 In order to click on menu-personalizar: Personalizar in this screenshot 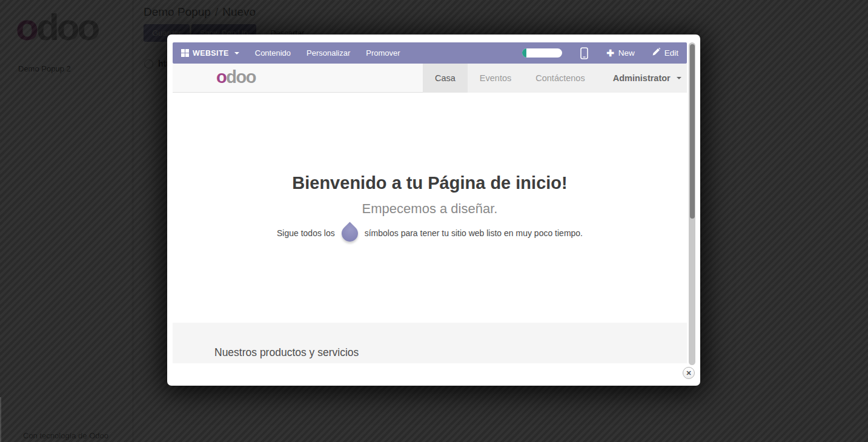, I will do `click(328, 53)`.